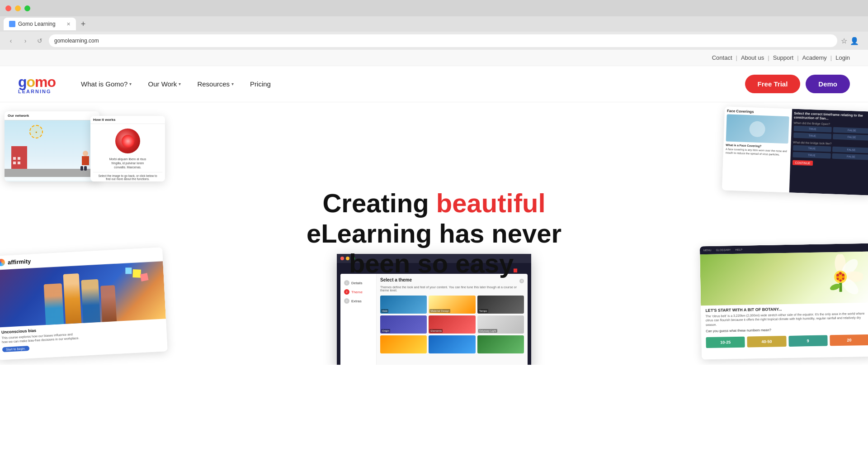 Image resolution: width=868 pixels, height=458 pixels. Describe the element at coordinates (452, 324) in the screenshot. I see `theme-thumb-elements: Elements` at that location.